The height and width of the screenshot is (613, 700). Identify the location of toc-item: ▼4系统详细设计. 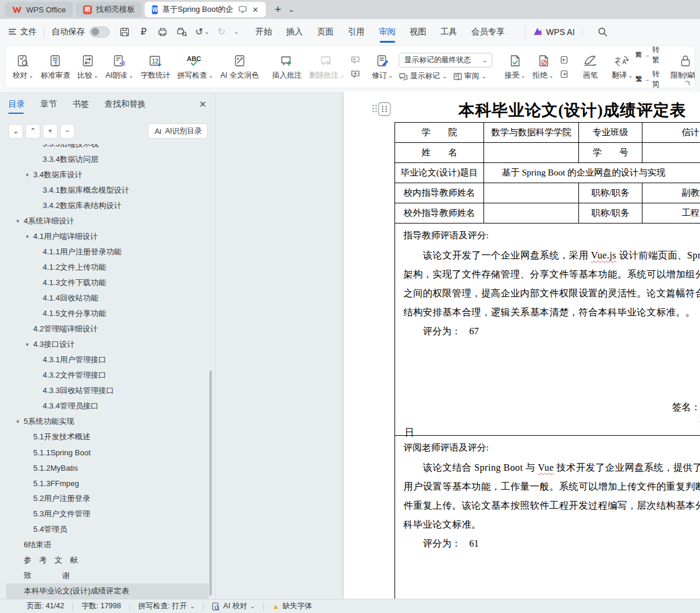
(107, 221).